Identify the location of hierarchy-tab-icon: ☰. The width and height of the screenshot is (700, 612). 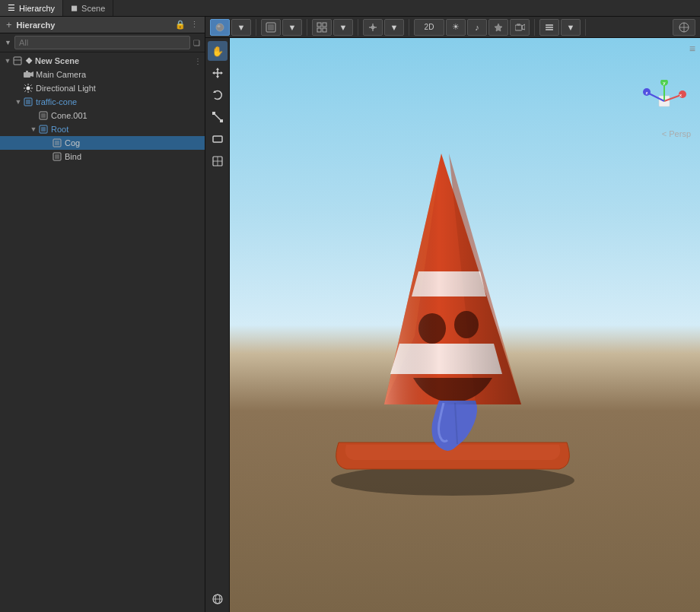
(11, 8).